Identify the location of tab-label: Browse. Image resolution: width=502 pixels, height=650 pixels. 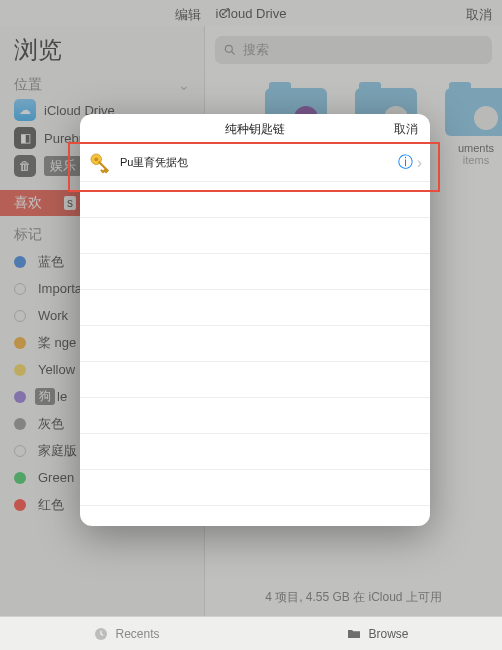
(388, 634).